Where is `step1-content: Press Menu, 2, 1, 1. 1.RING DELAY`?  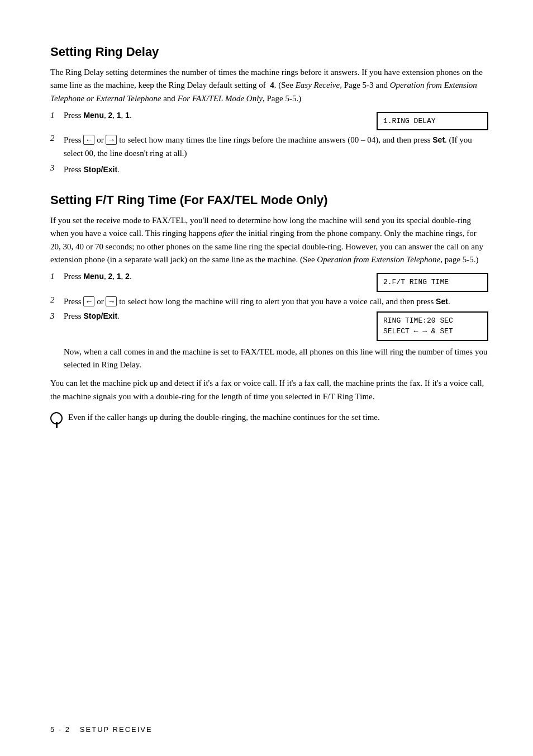 step1-content: Press Menu, 2, 1, 1. 1.RING DELAY is located at coordinates (276, 121).